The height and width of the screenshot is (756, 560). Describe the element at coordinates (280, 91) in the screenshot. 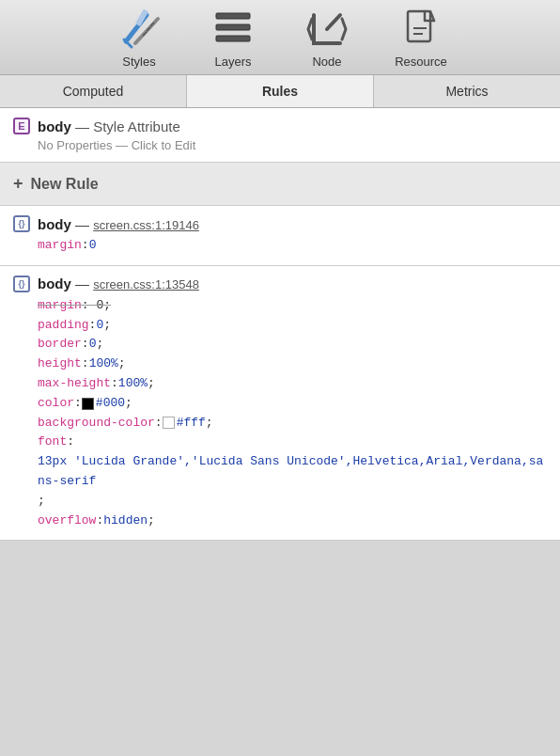

I see `tab-rules: Rules` at that location.